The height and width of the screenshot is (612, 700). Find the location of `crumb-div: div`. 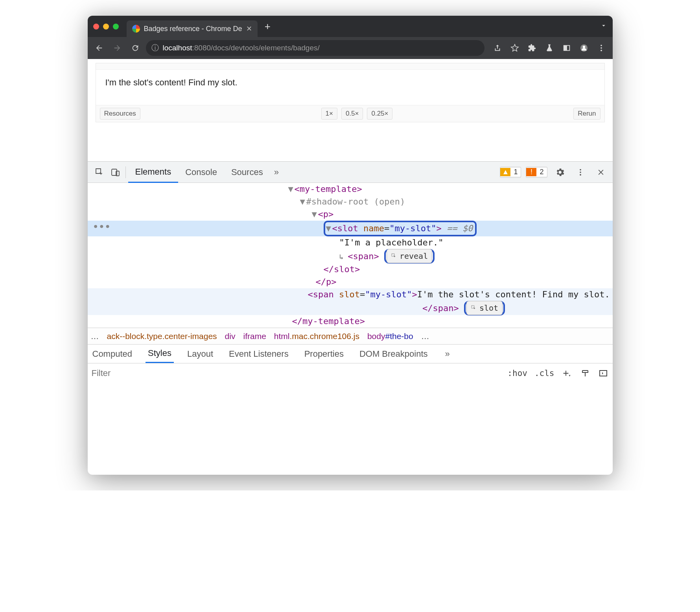

crumb-div: div is located at coordinates (230, 336).